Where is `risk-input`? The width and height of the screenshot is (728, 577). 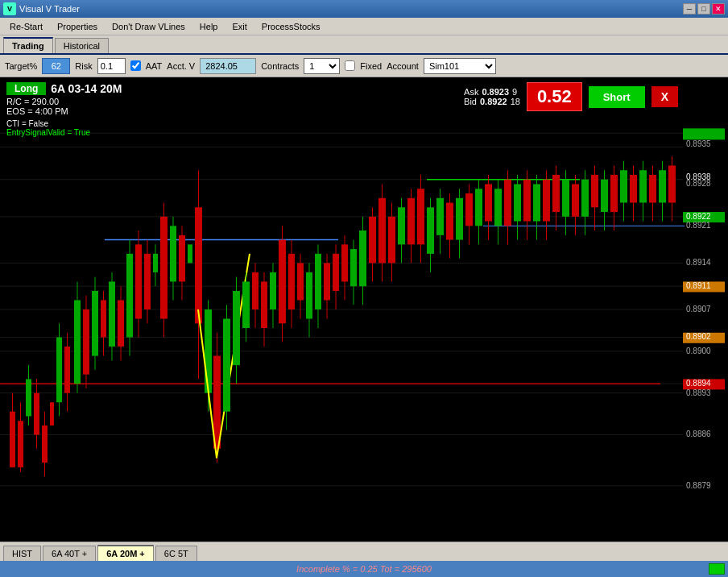 risk-input is located at coordinates (111, 66).